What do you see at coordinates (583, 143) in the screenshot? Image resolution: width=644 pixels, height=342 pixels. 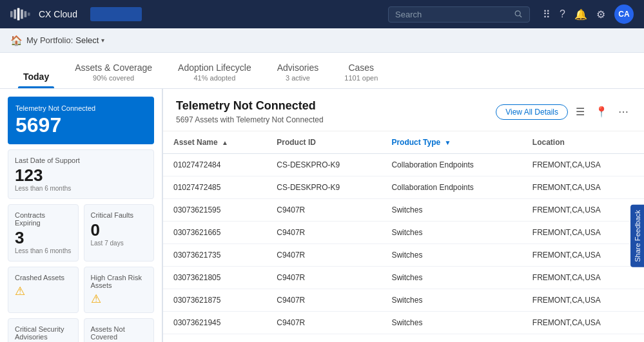 I see `col-location: Location` at bounding box center [583, 143].